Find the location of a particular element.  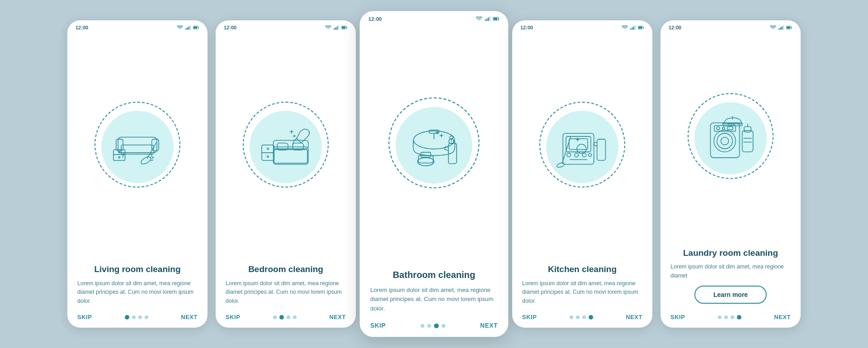

bedroom-svg is located at coordinates (286, 147).